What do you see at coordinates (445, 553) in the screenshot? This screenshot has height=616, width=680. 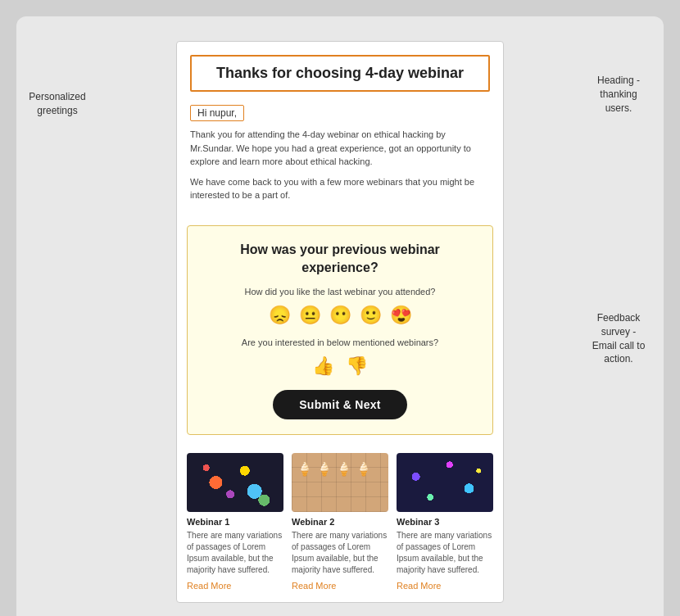 I see `webinar-desc-3: There are many variations of passages of…` at bounding box center [445, 553].